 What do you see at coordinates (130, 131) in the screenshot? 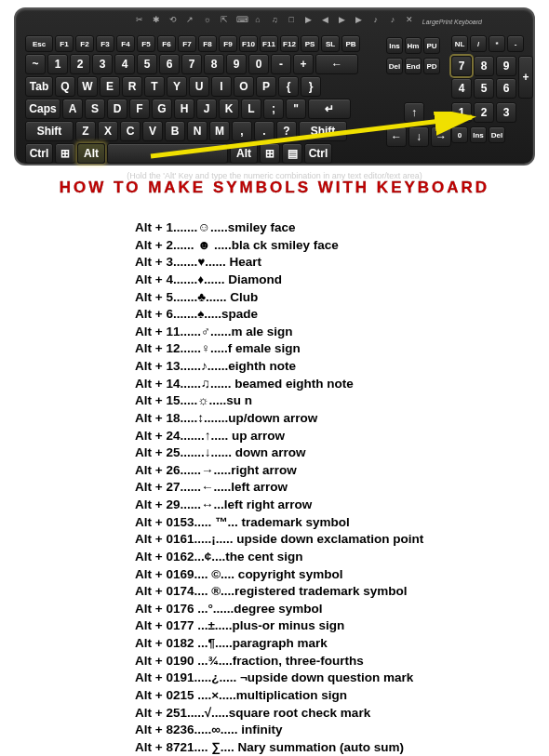
I see `key-c: C` at bounding box center [130, 131].